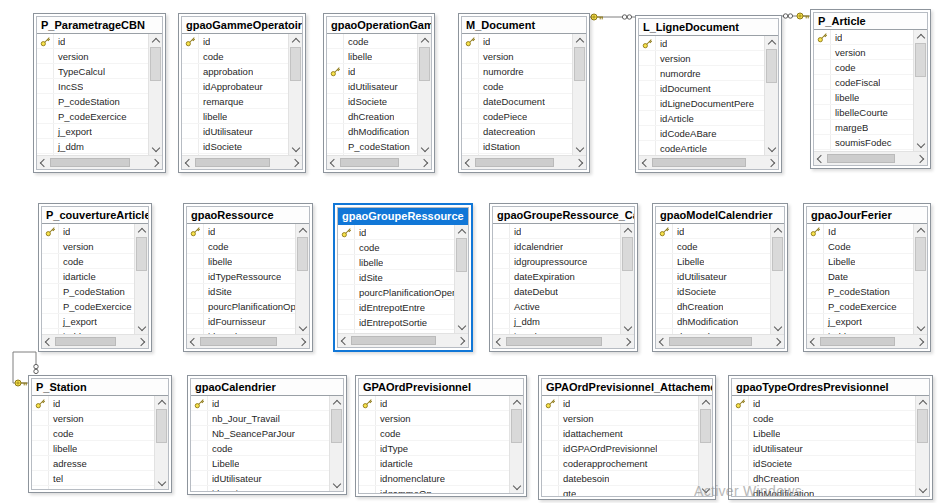 The height and width of the screenshot is (503, 945). Describe the element at coordinates (95, 278) in the screenshot. I see `table-P_couvertureArticle: P_couvertureArticleidversioncodeidarticl…` at that location.